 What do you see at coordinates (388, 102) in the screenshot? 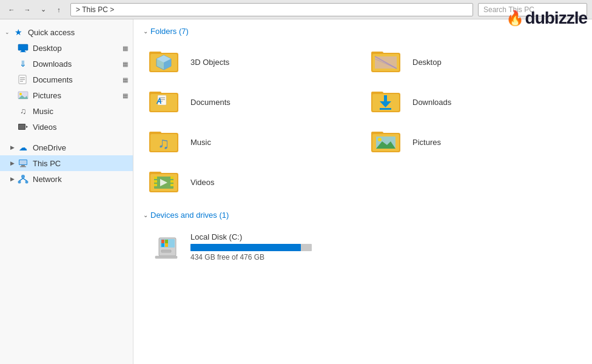
I see `folder-downloads-icon` at bounding box center [388, 102].